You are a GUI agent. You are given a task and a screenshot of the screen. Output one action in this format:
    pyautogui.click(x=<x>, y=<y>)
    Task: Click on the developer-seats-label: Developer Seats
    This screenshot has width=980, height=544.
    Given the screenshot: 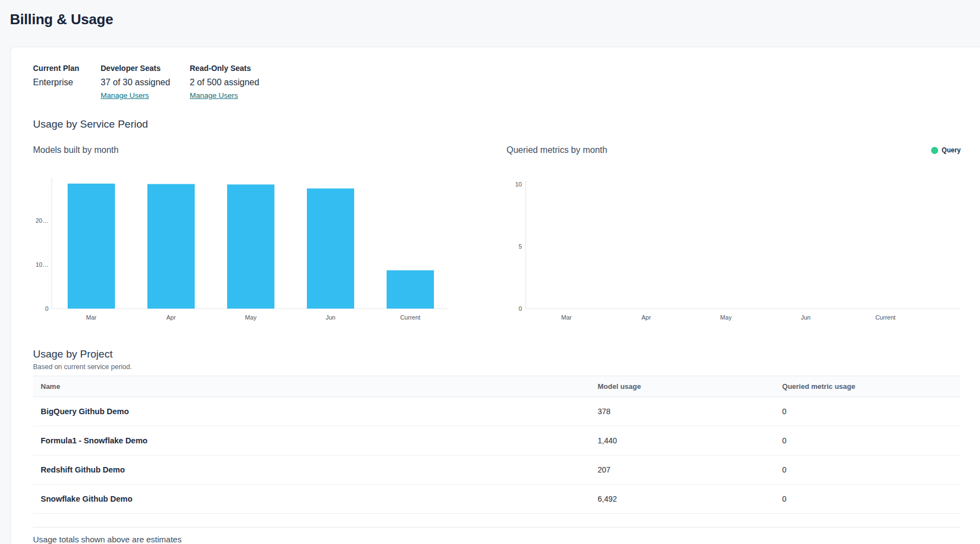 What is the action you would take?
    pyautogui.click(x=145, y=68)
    